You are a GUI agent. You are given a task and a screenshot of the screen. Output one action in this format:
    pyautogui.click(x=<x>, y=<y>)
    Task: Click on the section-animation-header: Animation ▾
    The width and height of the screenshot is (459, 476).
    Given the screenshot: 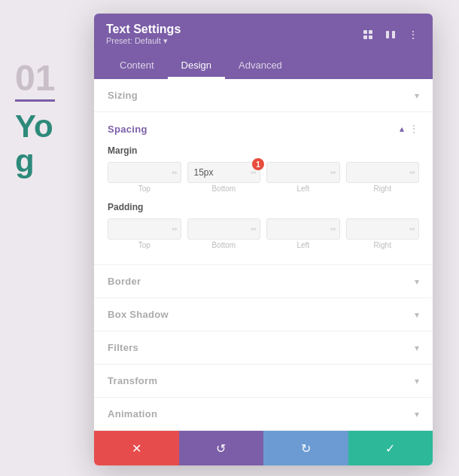 What is the action you would take?
    pyautogui.click(x=263, y=414)
    